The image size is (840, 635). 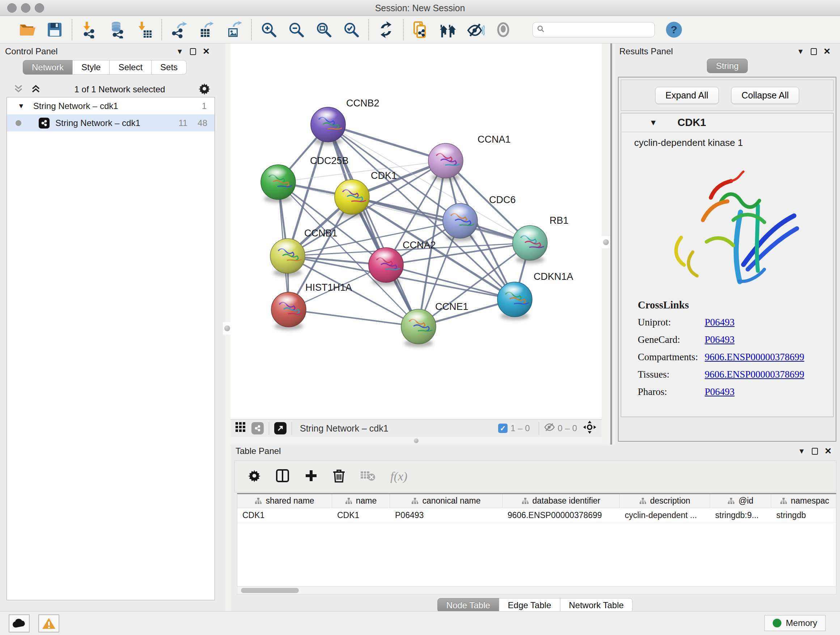 What do you see at coordinates (561, 501) in the screenshot?
I see `column-header-database-identifier: database identifier` at bounding box center [561, 501].